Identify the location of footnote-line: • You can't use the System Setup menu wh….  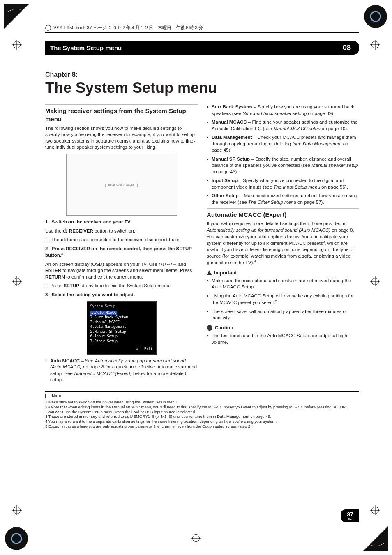
(202, 412).